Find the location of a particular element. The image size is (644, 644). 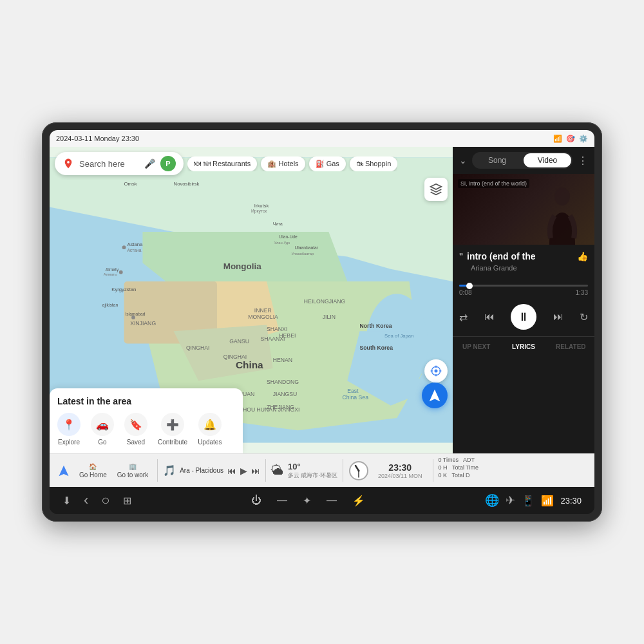

go-work-app: 🏢 Go to work is located at coordinates (133, 471).